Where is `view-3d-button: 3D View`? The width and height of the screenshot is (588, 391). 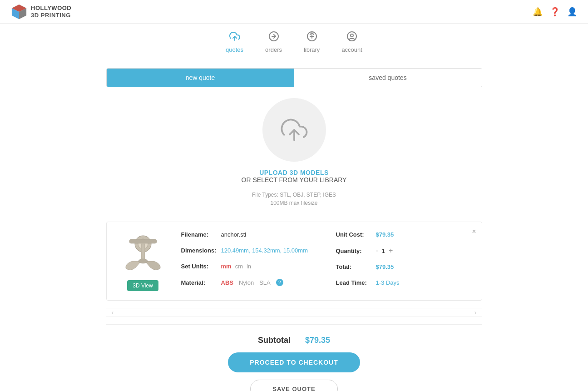
view-3d-button: 3D View is located at coordinates (143, 286).